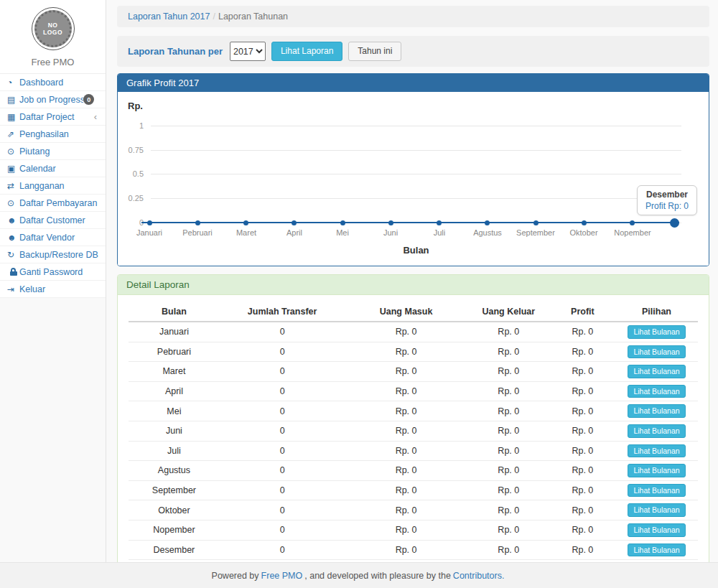  Describe the element at coordinates (53, 151) in the screenshot. I see `sidebar-item-piutang: ⊙ Piutang` at that location.